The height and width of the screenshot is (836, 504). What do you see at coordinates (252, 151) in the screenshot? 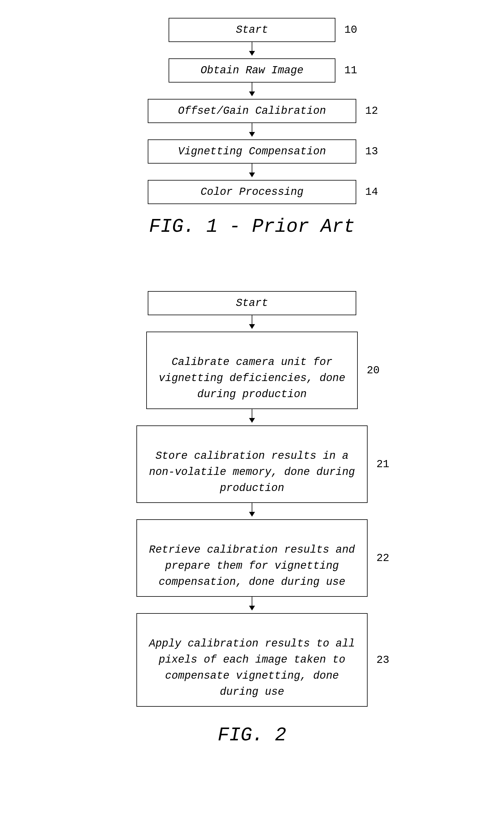
I see `fig1-box-3: Vignetting Compensation` at bounding box center [252, 151].